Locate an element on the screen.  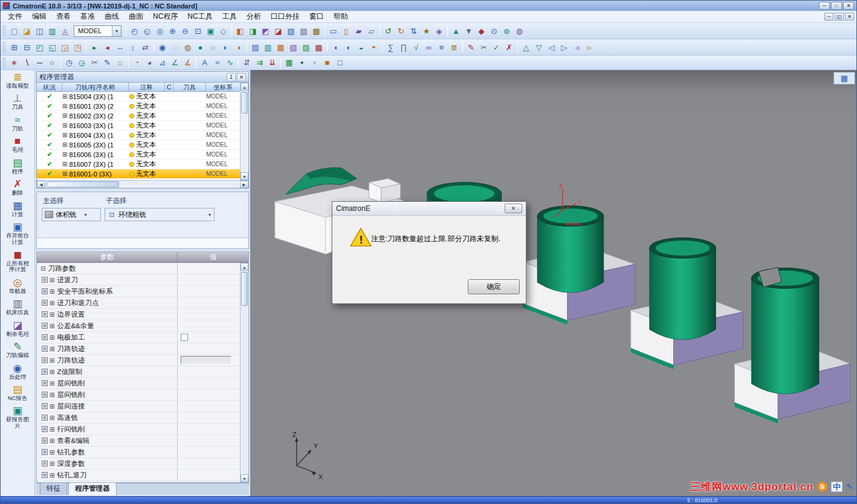
toolbar-grip is located at coordinates (4, 31).